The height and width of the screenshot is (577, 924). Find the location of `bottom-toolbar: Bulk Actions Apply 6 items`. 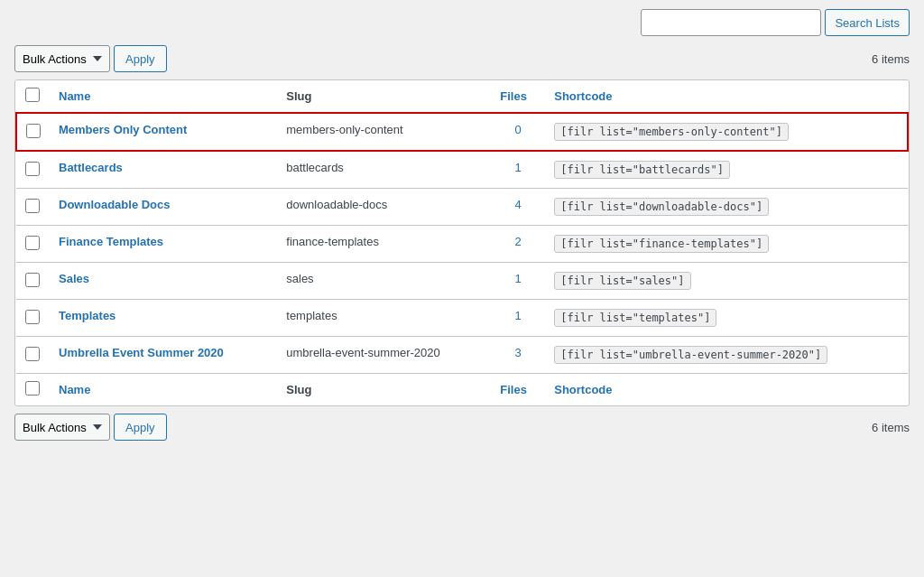

bottom-toolbar: Bulk Actions Apply 6 items is located at coordinates (462, 427).